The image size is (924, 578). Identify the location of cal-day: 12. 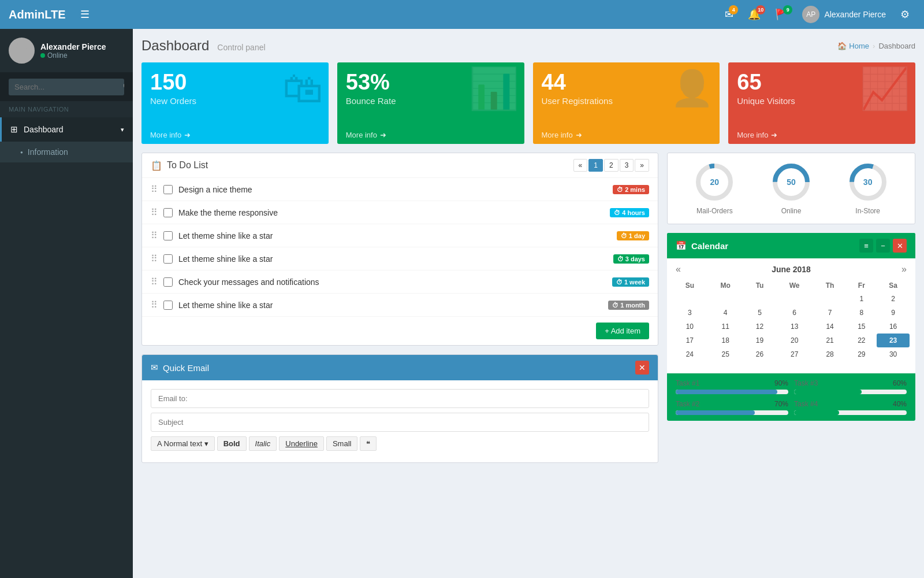
(760, 327).